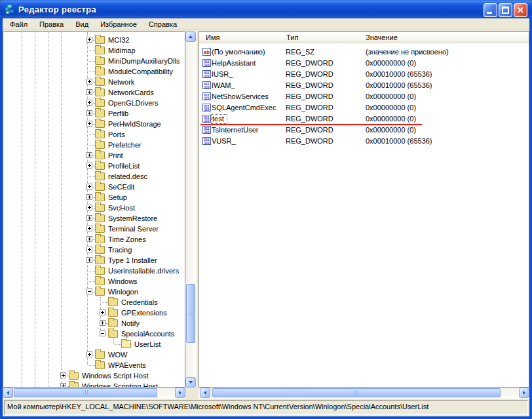 The image size is (532, 419). What do you see at coordinates (490, 10) in the screenshot?
I see `minimize-button` at bounding box center [490, 10].